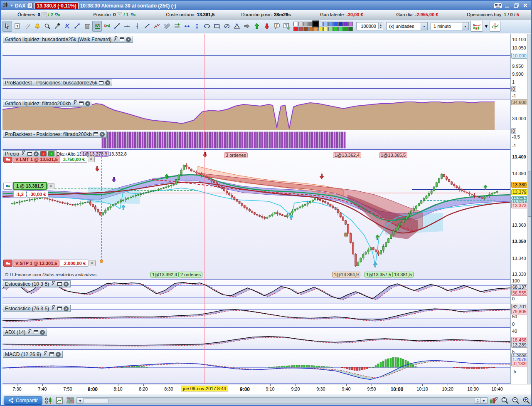  I want to click on close-position-icon: ×, so click(51, 186).